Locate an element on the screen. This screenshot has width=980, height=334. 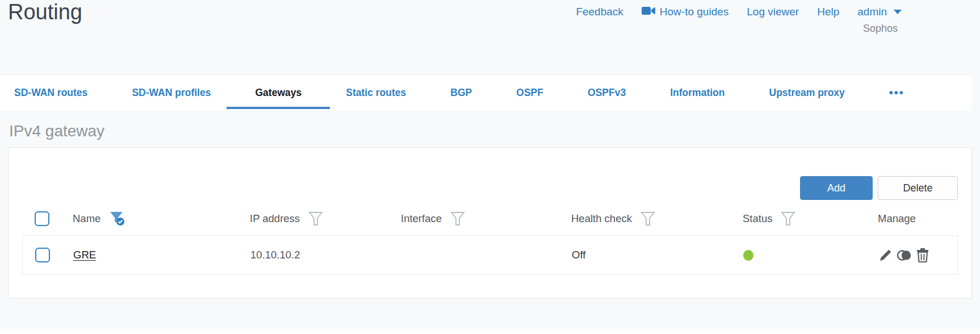
tabs-more-button: ••• is located at coordinates (897, 93).